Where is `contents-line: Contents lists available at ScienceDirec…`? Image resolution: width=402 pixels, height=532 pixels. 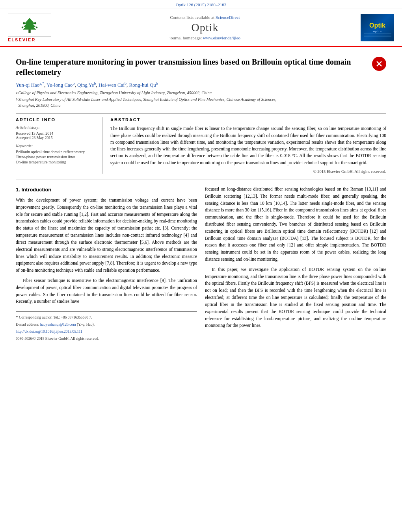
contents-line: Contents lists available at ScienceDirec… is located at coordinates (205, 17).